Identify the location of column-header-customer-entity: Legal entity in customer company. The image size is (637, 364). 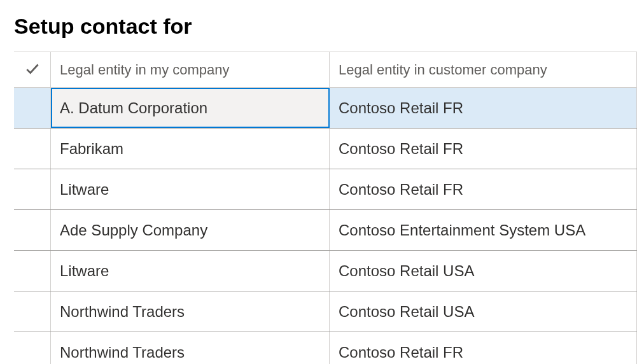
(484, 70).